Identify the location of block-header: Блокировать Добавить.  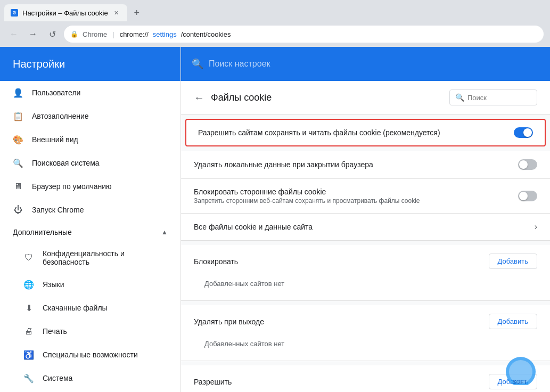
(365, 261).